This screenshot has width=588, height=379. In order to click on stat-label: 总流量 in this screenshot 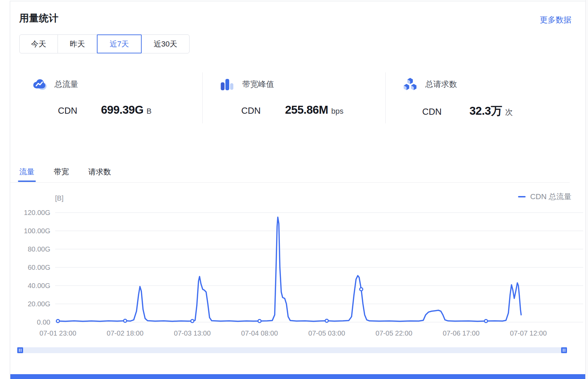, I will do `click(66, 84)`.